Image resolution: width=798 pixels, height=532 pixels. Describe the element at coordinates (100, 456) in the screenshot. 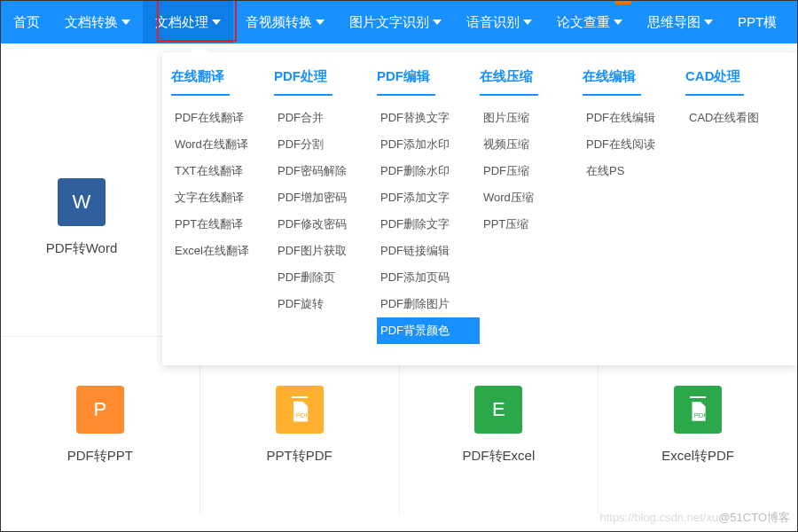

I see `tile-label: PDF转PPT` at that location.